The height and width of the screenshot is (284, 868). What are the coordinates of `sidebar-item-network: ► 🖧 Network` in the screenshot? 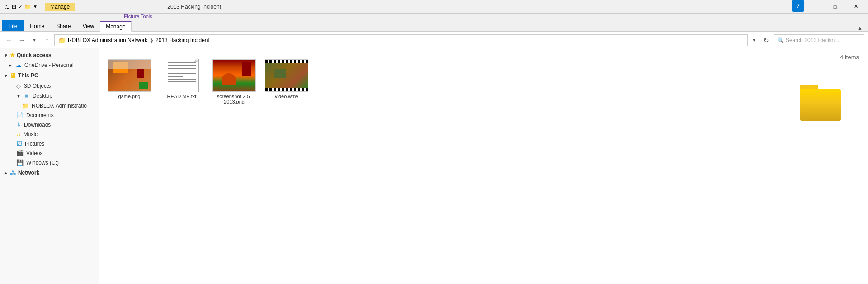 It's located at (50, 173).